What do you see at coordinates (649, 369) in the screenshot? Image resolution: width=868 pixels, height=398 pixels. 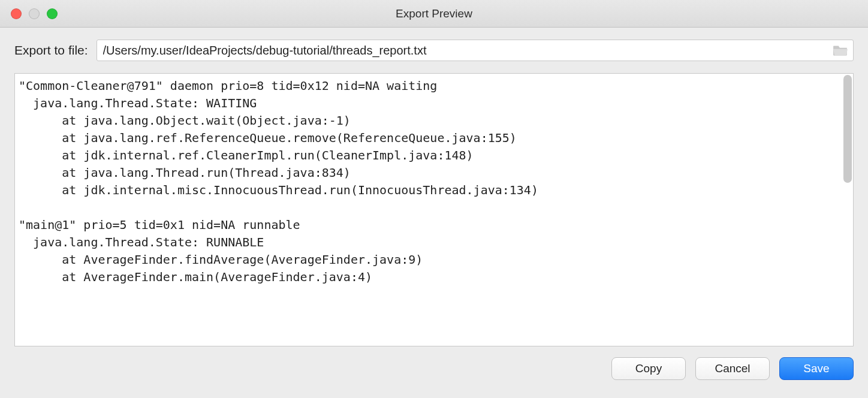 I see `copy-button: Copy` at bounding box center [649, 369].